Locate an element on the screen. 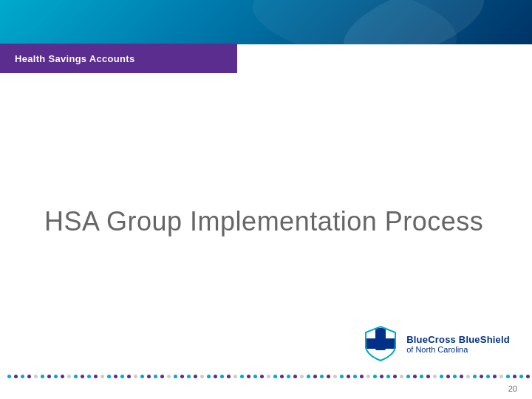 This screenshot has height=399, width=532. main-title: HSA Group Implementation Process is located at coordinates (264, 222).